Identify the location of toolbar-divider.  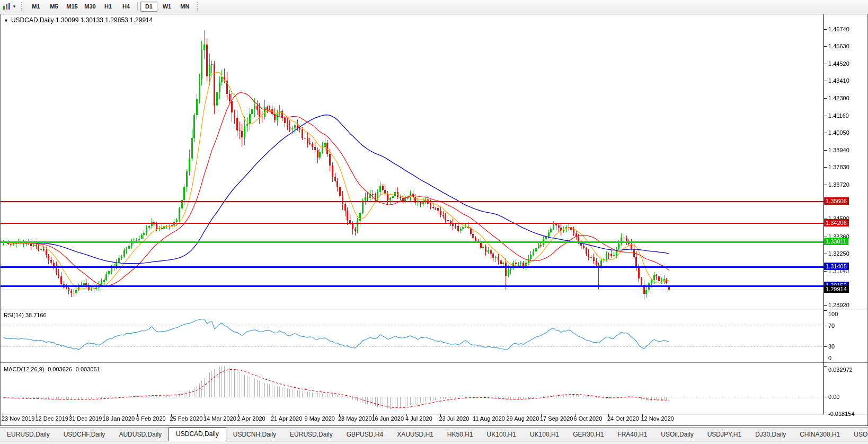
(138, 6).